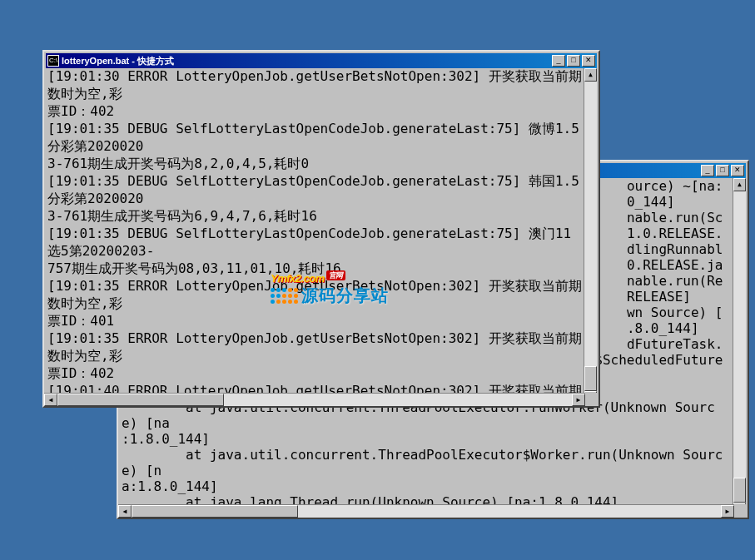 The height and width of the screenshot is (560, 755). I want to click on window-title-front: lotteryOpen.bat - 快捷方式, so click(306, 62).